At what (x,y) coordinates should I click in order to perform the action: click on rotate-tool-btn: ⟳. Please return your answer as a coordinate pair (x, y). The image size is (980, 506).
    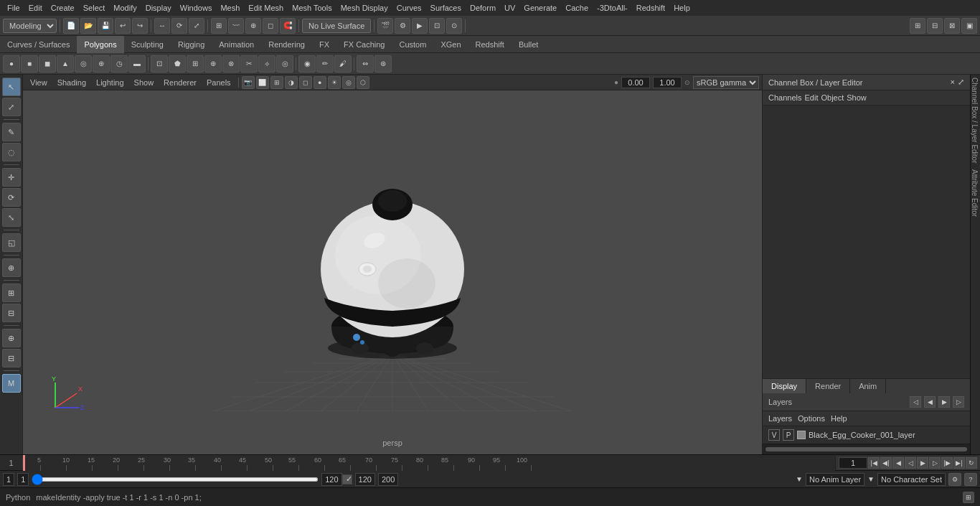
    Looking at the image, I should click on (11, 197).